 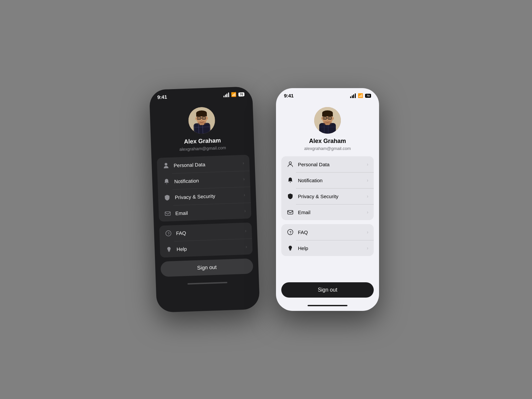 I want to click on lightbulb-icon-dark, so click(x=169, y=249).